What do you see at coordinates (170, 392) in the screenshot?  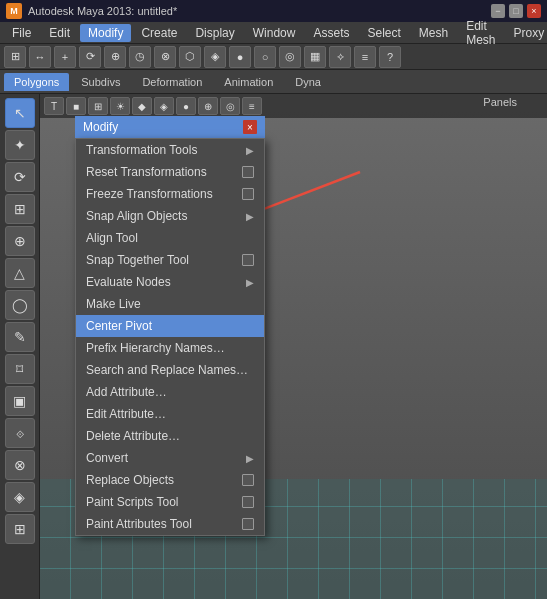 I see `menu-entry-add-attribute: Add Attribute…` at bounding box center [170, 392].